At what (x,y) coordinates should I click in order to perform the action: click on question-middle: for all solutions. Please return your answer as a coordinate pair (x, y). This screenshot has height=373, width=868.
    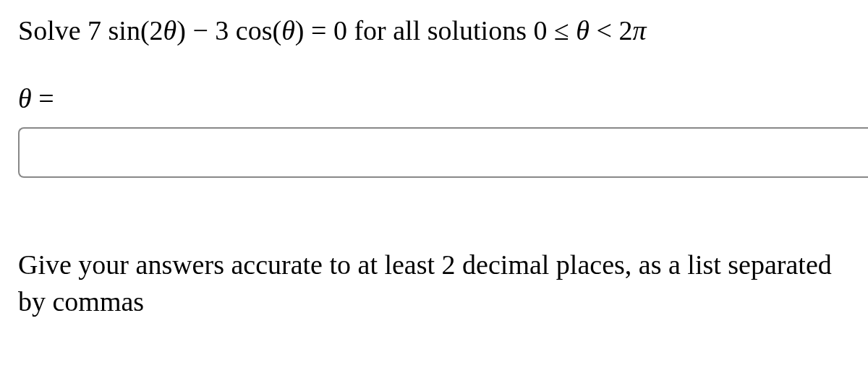
    Looking at the image, I should click on (441, 30).